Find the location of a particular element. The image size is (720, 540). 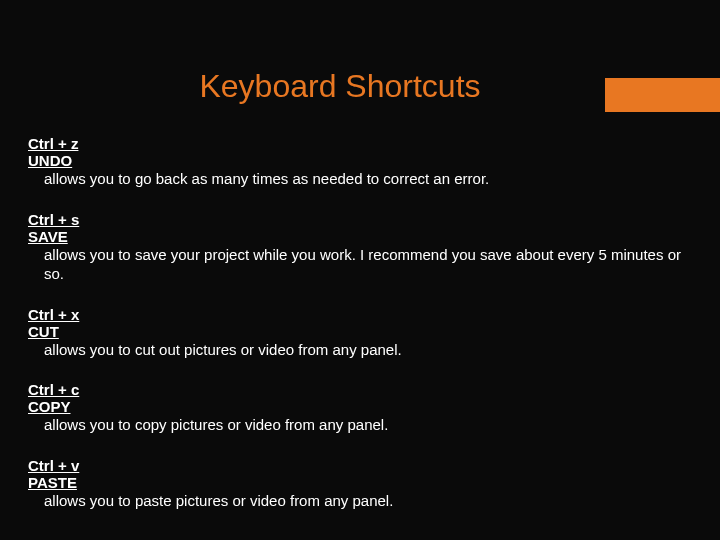

shortcut-item: Ctrl + c COPY allows you to copy picture… is located at coordinates (360, 408).